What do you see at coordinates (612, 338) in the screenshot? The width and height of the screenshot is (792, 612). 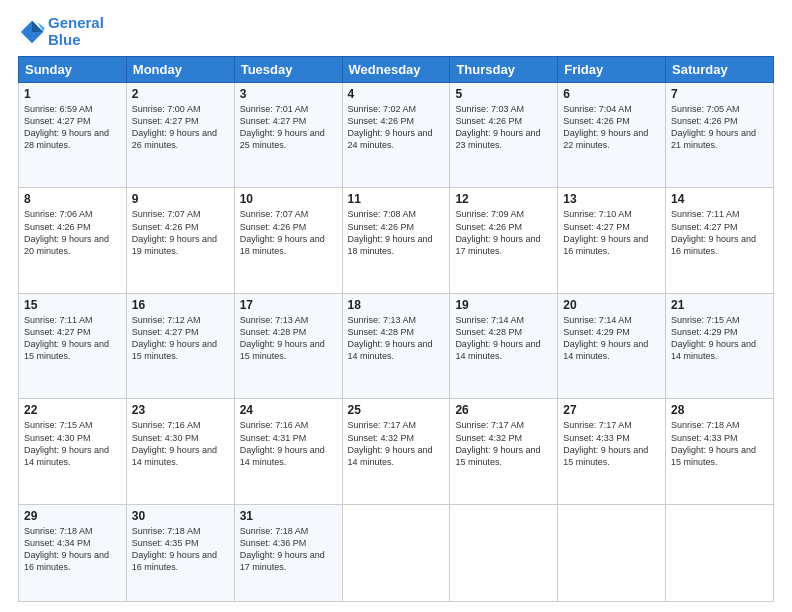 I see `day-info: Sunrise: 7:14 AMSunset: 4:29 PMDaylight:…` at bounding box center [612, 338].